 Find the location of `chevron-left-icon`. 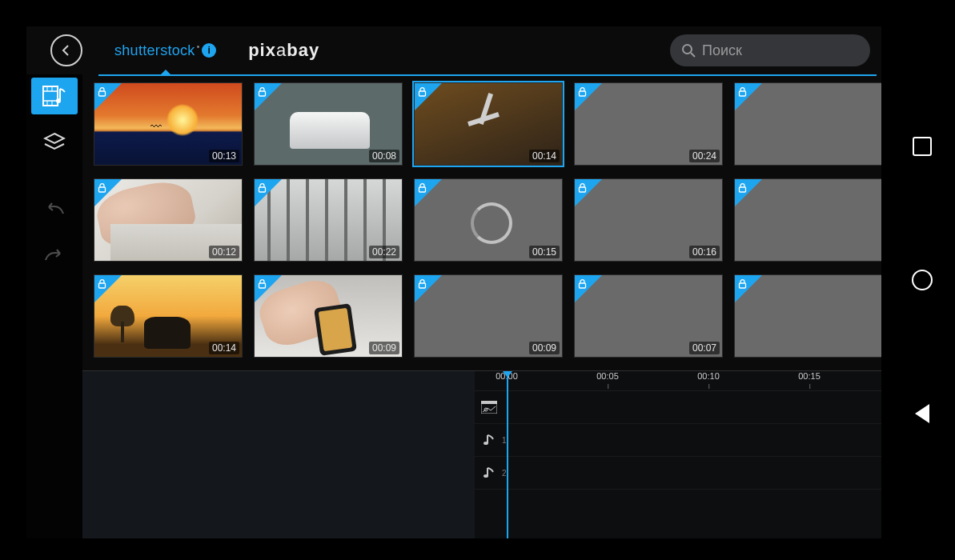

chevron-left-icon is located at coordinates (66, 50).